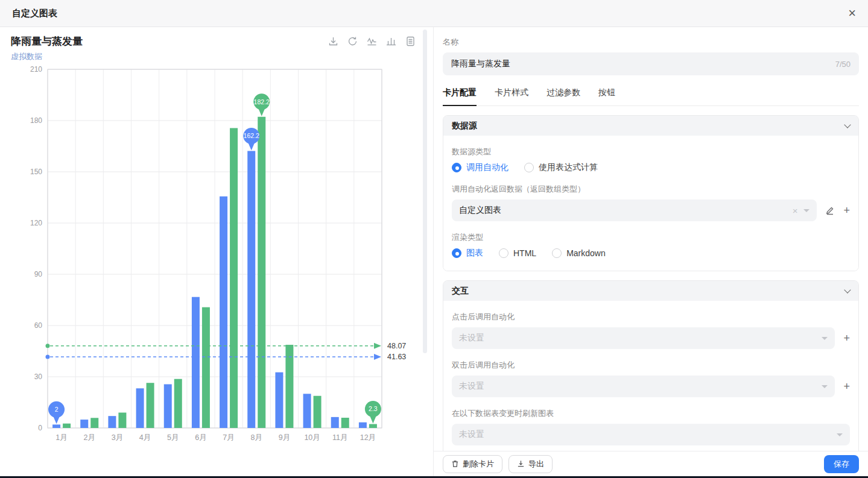  I want to click on svg-text: 150, so click(36, 172).